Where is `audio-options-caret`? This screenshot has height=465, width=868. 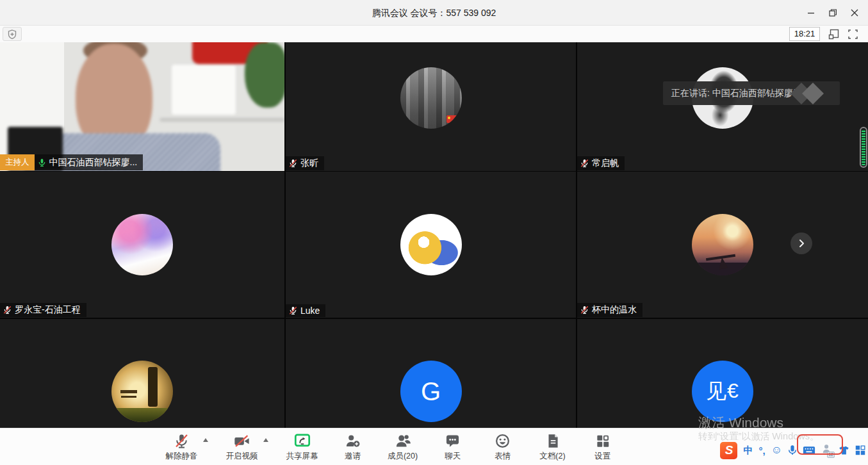
audio-options-caret is located at coordinates (206, 440).